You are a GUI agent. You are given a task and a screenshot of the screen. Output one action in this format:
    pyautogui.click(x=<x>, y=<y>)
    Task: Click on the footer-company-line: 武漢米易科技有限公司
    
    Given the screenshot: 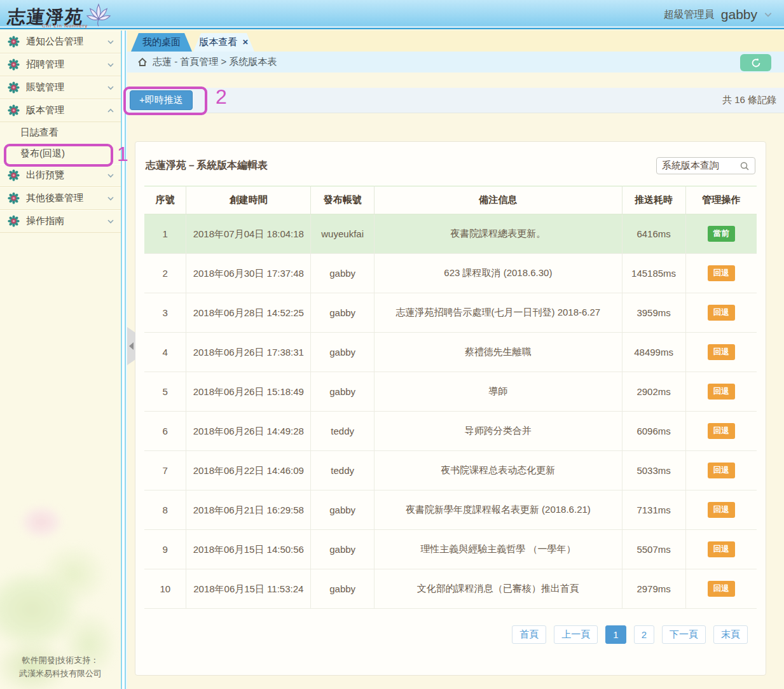 What is the action you would take?
    pyautogui.click(x=60, y=673)
    